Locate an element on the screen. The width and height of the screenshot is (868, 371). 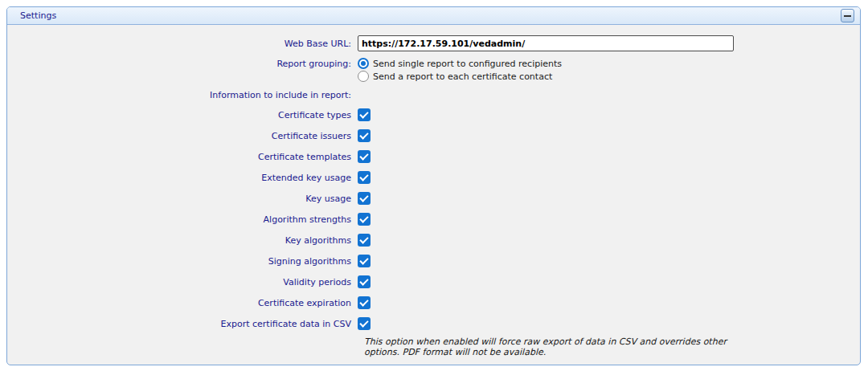
settings-panel-header: Settings is located at coordinates (434, 16).